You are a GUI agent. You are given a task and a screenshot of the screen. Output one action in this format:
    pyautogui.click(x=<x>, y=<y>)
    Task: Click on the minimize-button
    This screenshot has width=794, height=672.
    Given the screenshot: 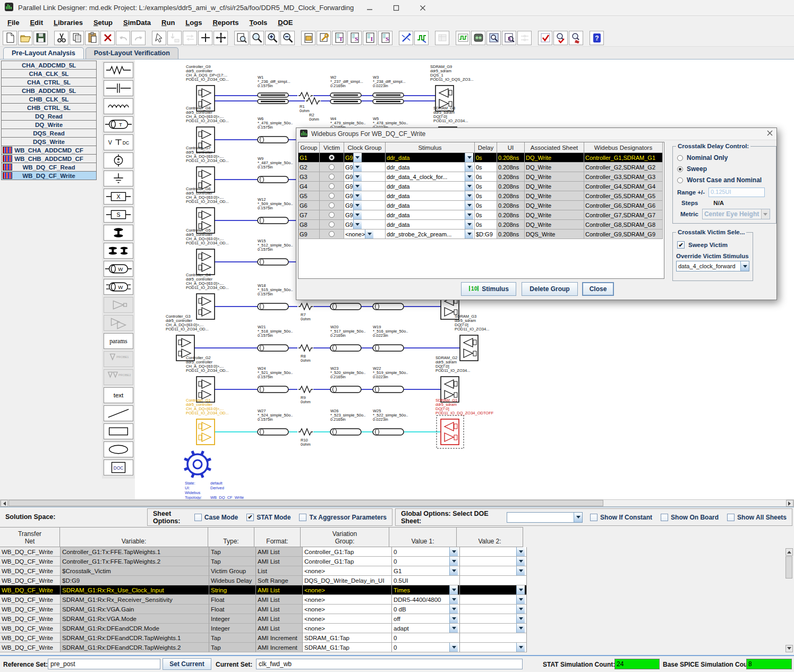 What is the action you would take?
    pyautogui.click(x=370, y=8)
    